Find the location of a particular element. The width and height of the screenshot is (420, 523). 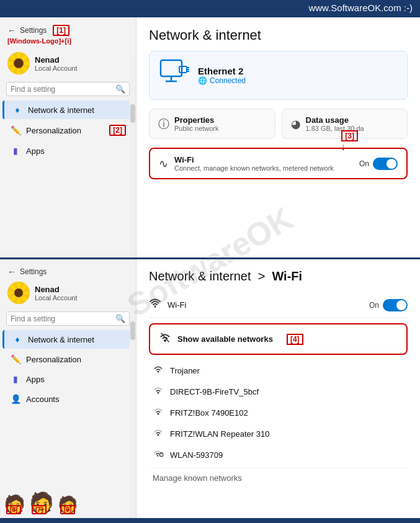

user-info-p2: Nenad Local Account is located at coordinates (56, 293).